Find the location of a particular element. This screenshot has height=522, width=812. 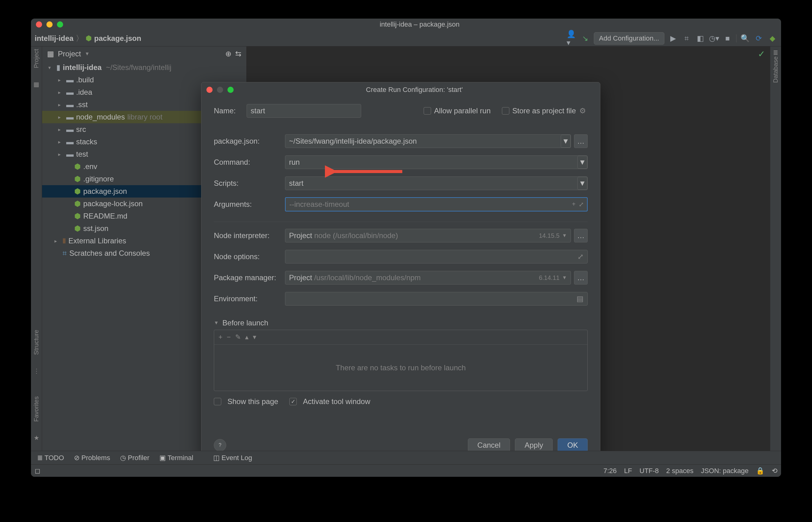

node-options-input: ⤢ is located at coordinates (436, 257).